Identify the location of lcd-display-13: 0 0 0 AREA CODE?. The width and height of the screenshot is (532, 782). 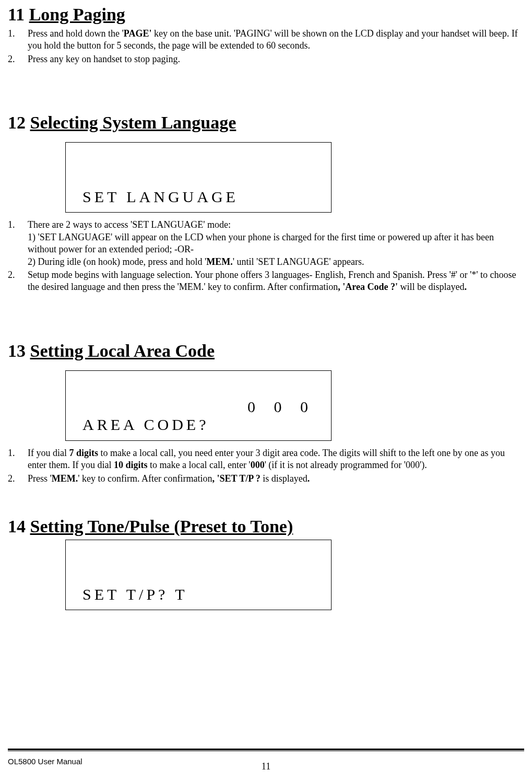
(198, 405).